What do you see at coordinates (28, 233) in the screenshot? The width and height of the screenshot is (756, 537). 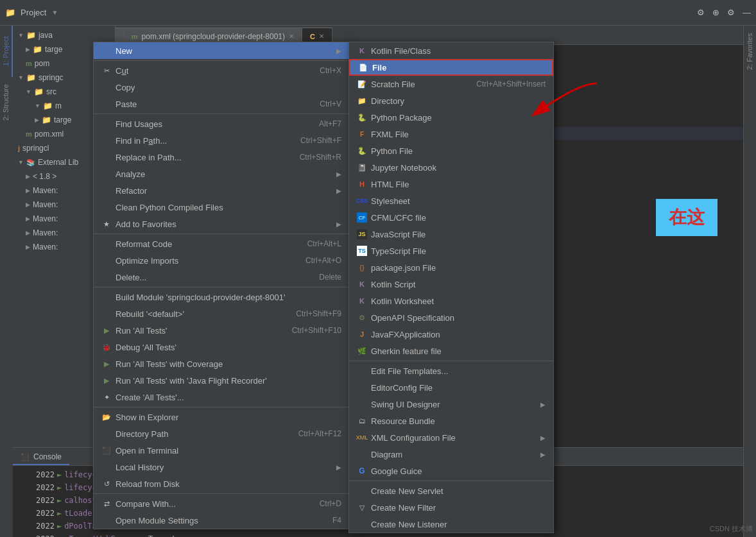 I see `expand-arrow12: ▶` at bounding box center [28, 233].